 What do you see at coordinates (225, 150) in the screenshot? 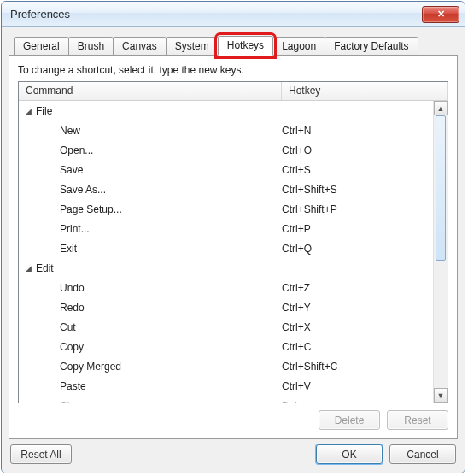
I see `list-item: Open...Ctrl+O` at bounding box center [225, 150].